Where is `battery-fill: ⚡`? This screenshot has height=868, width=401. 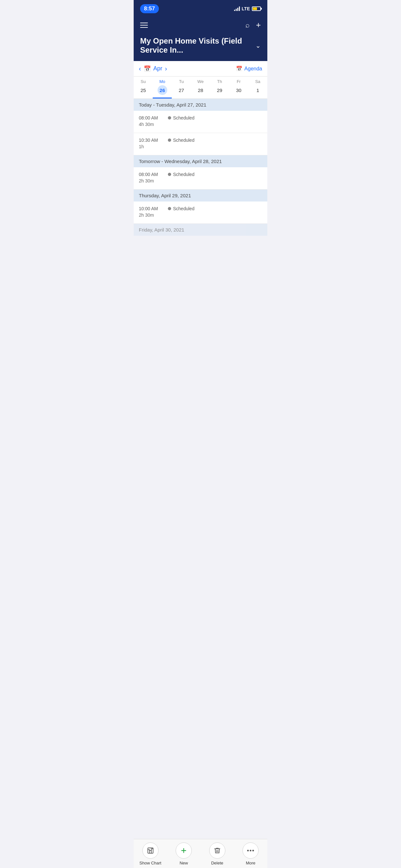 battery-fill: ⚡ is located at coordinates (255, 9).